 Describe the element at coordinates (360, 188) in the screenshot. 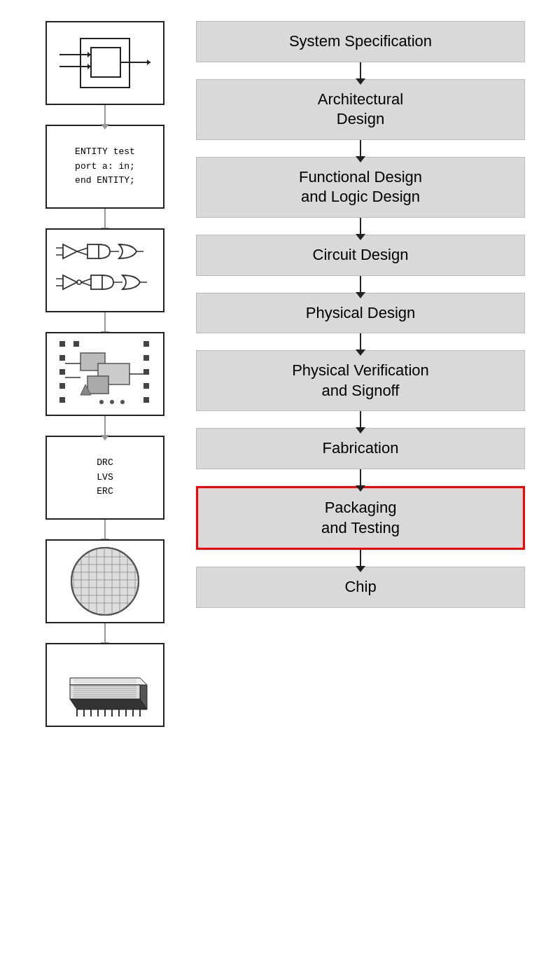

I see `stage-functional-design: Functional Designand Logic Design` at that location.